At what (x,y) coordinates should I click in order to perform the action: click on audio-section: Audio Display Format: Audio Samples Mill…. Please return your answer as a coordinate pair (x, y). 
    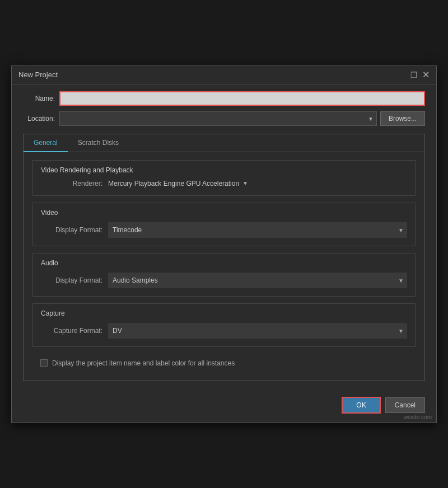
    Looking at the image, I should click on (224, 275).